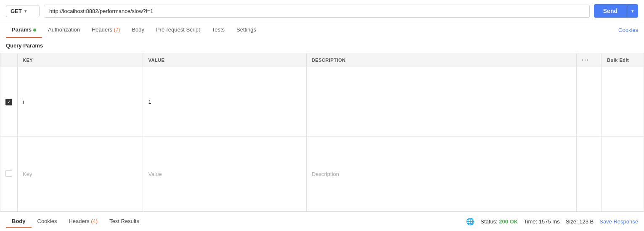 This screenshot has height=231, width=644. I want to click on checkbox-empty-icon, so click(9, 173).